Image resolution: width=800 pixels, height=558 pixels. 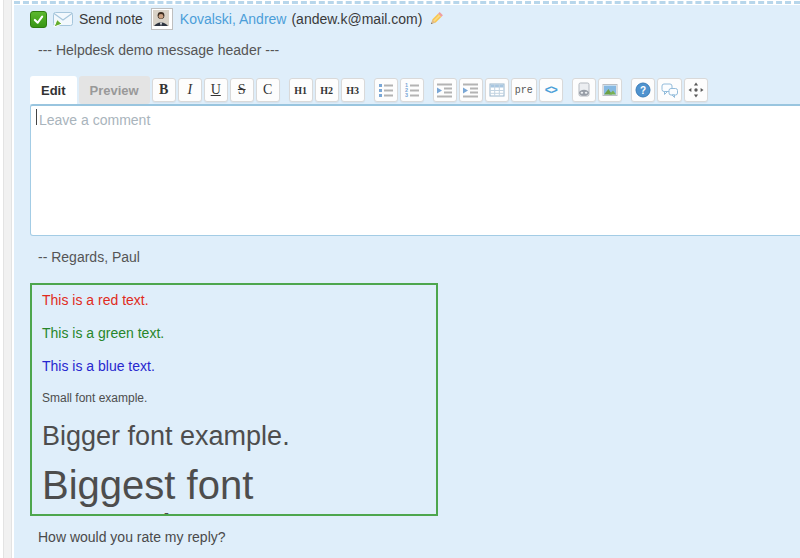 What do you see at coordinates (670, 90) in the screenshot?
I see `comments-button` at bounding box center [670, 90].